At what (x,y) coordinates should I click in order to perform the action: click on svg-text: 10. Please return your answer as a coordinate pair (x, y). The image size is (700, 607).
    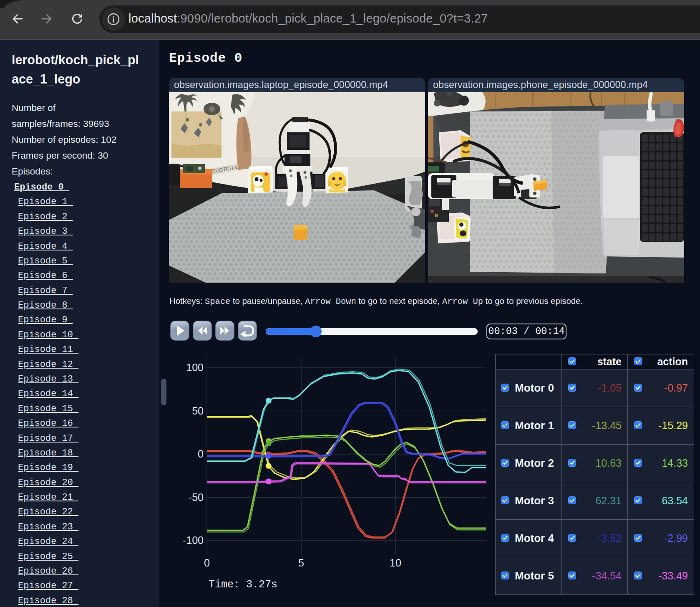
    Looking at the image, I should click on (395, 563).